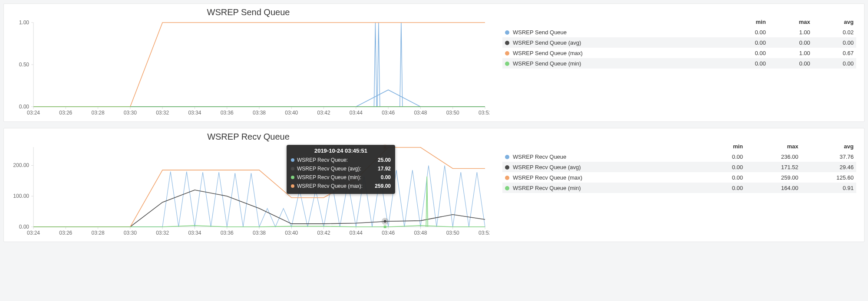  I want to click on legend-row: WSREP Send Queue (min) 0.00 0.00 0.00, so click(679, 63).